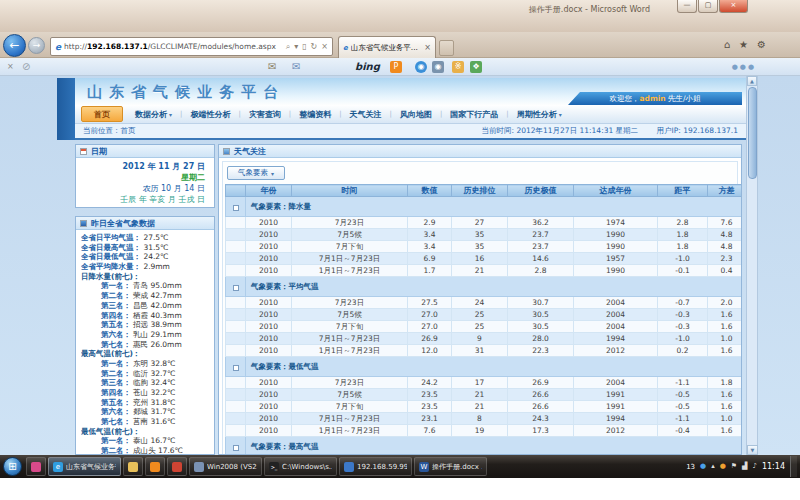 This screenshot has width=800, height=500. Describe the element at coordinates (723, 466) in the screenshot. I see `security-icon: ●` at that location.